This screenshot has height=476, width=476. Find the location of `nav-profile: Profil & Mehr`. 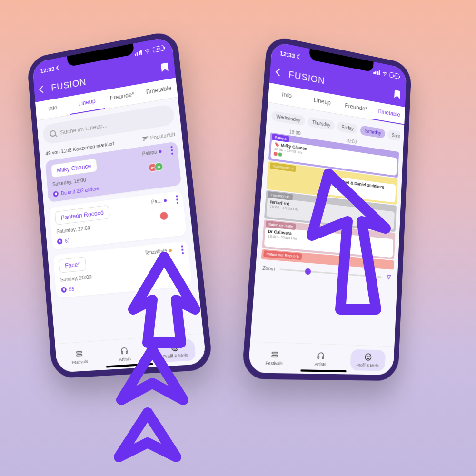

nav-profile: Profil & Mehr is located at coordinates (367, 360).